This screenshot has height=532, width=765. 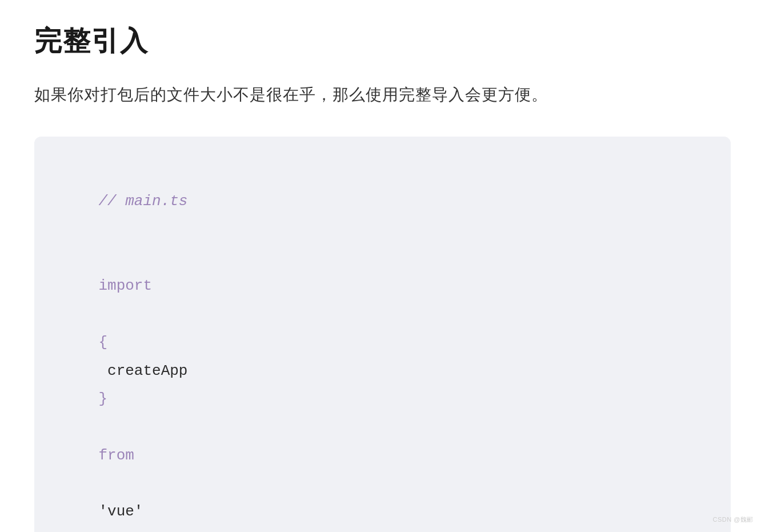 I want to click on string-vue: 'vue', so click(x=121, y=511).